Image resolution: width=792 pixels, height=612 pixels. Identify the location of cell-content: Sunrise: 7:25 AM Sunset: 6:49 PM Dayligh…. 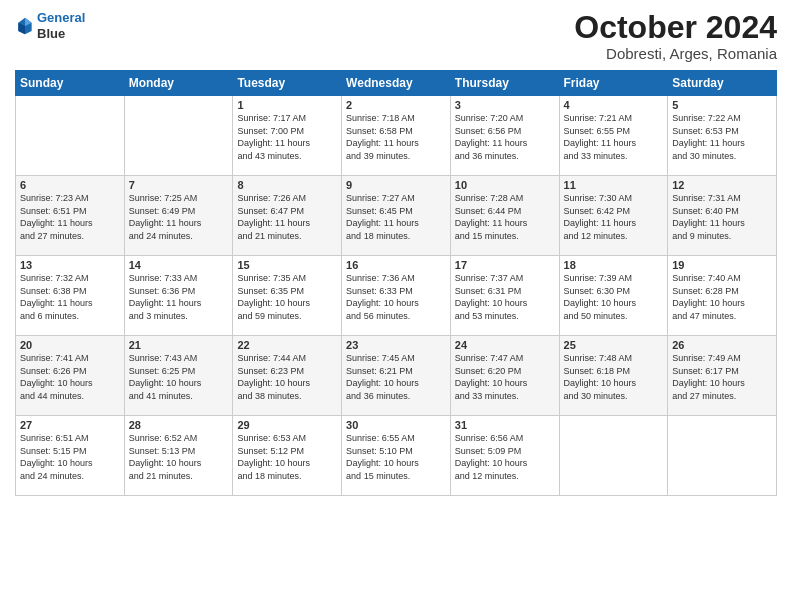
(179, 217).